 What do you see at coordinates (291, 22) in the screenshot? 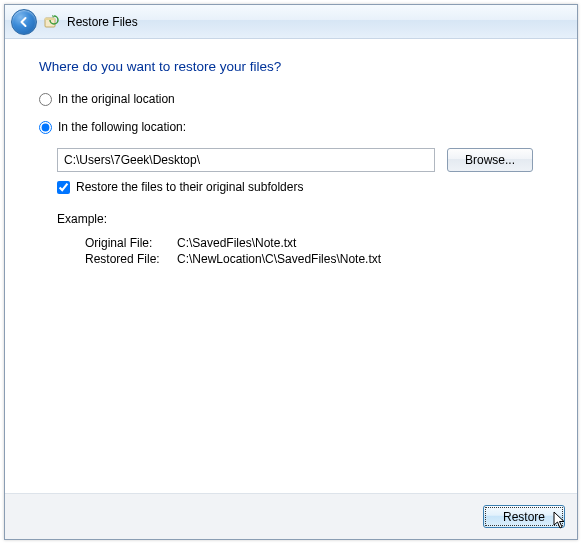
I see `dialog-header: Restore Files` at bounding box center [291, 22].